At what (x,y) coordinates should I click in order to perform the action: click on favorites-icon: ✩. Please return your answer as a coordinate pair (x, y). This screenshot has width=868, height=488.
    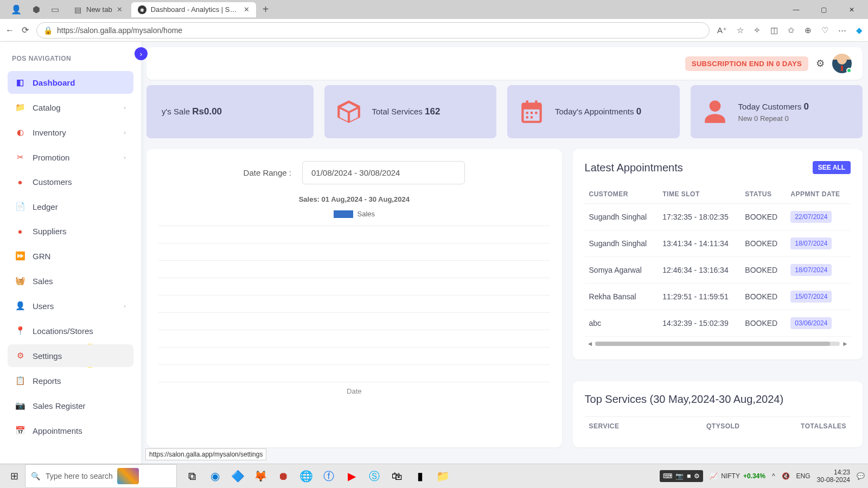
    Looking at the image, I should click on (791, 30).